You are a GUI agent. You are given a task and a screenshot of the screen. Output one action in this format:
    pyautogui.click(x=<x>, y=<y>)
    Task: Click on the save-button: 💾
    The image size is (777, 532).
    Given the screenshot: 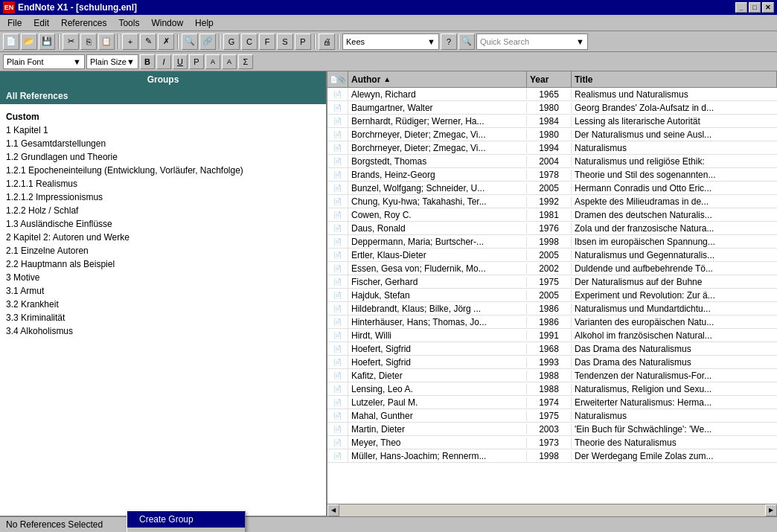 What is the action you would take?
    pyautogui.click(x=47, y=42)
    